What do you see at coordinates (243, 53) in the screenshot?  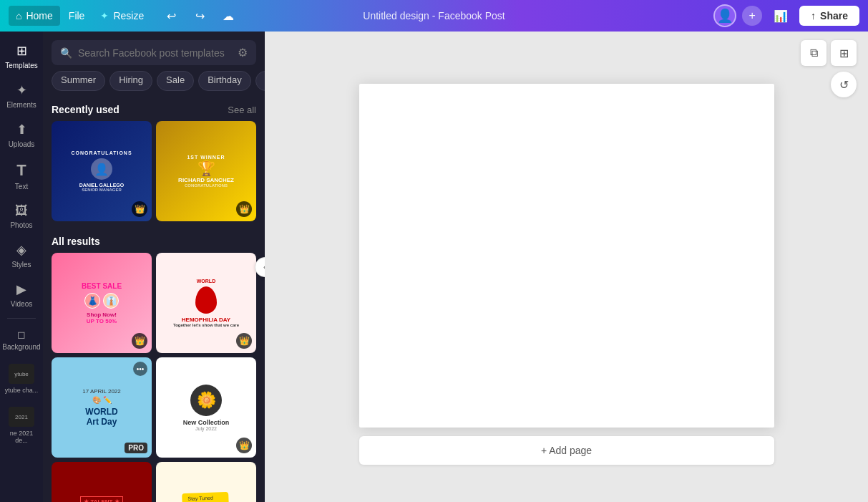 I see `filter-icon: ⚙` at bounding box center [243, 53].